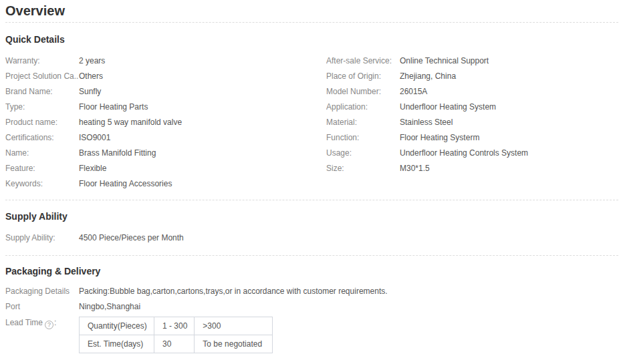  Describe the element at coordinates (92, 61) in the screenshot. I see `detail-value: 2 years` at that location.